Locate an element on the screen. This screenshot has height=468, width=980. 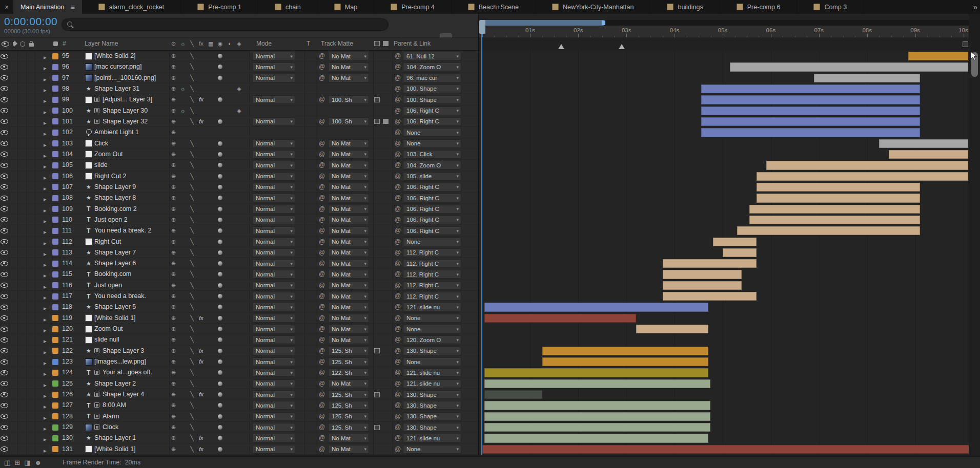
layer-row: 99[Adjust... Layer 3]⊕╲fxNormal100. Sh10… is located at coordinates (239, 99).